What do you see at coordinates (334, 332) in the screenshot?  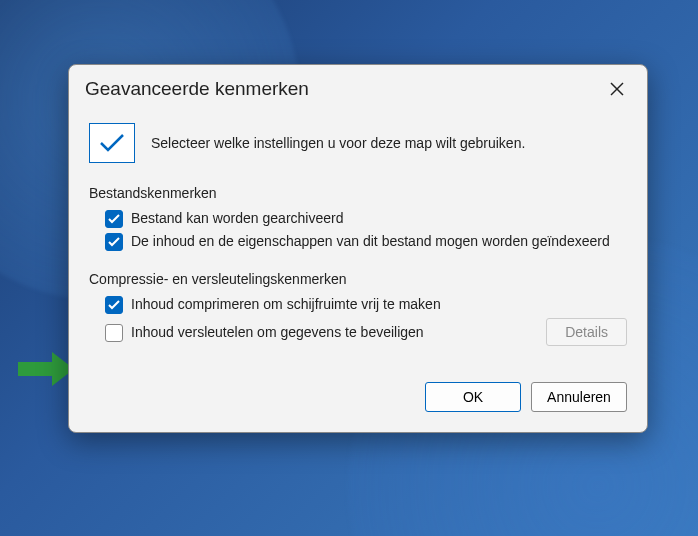 I see `encrypt-label: Inhoud versleutelen om gegevens te bevei…` at bounding box center [334, 332].